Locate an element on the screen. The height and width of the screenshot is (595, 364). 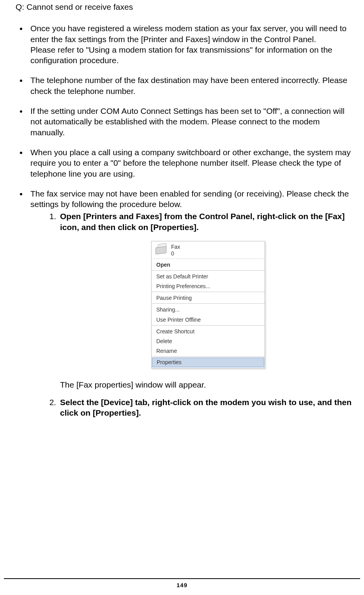
bullet-item: Once you have registered a wireless mode… is located at coordinates (192, 44).